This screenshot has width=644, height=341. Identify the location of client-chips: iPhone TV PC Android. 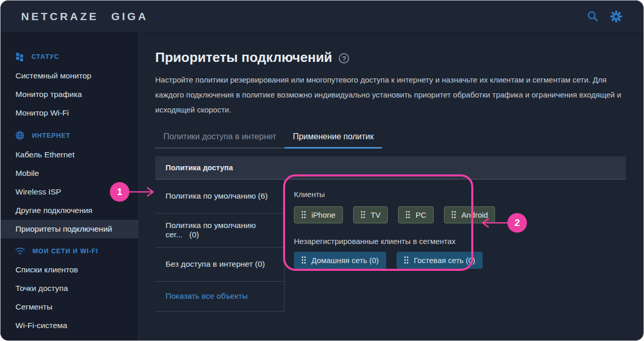
(460, 215).